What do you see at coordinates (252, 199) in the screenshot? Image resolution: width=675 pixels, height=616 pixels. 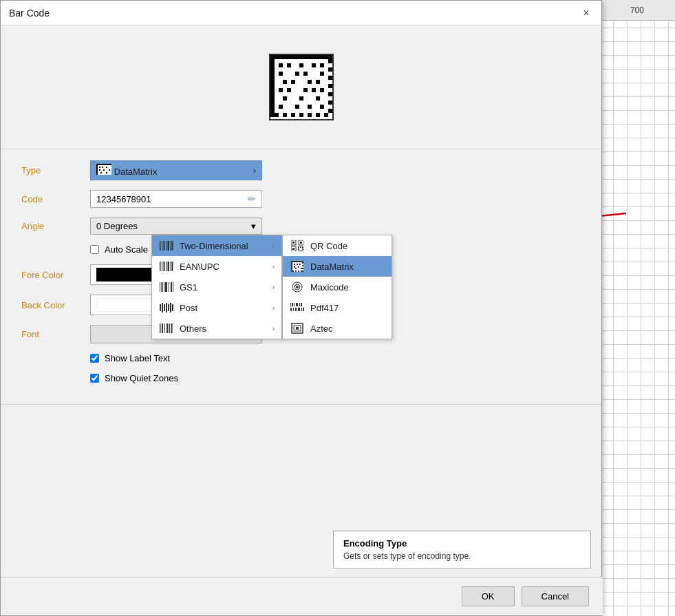 I see `edit-icon: ✏` at bounding box center [252, 199].